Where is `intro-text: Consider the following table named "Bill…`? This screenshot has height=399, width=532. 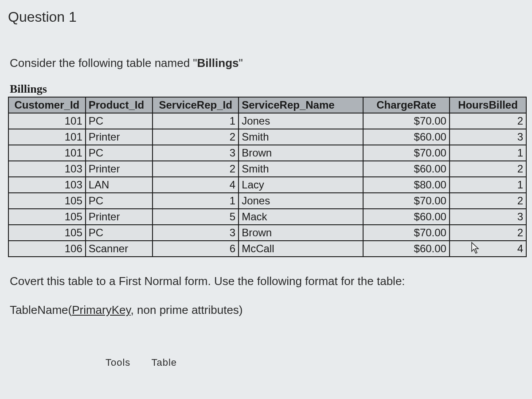
intro-text: Consider the following table named "Bill… is located at coordinates (266, 63).